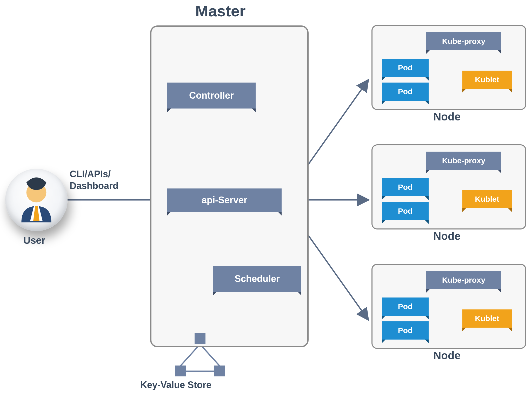 The height and width of the screenshot is (399, 532). What do you see at coordinates (464, 161) in the screenshot?
I see `kube-proxy-2: Kube-proxy` at bounding box center [464, 161].